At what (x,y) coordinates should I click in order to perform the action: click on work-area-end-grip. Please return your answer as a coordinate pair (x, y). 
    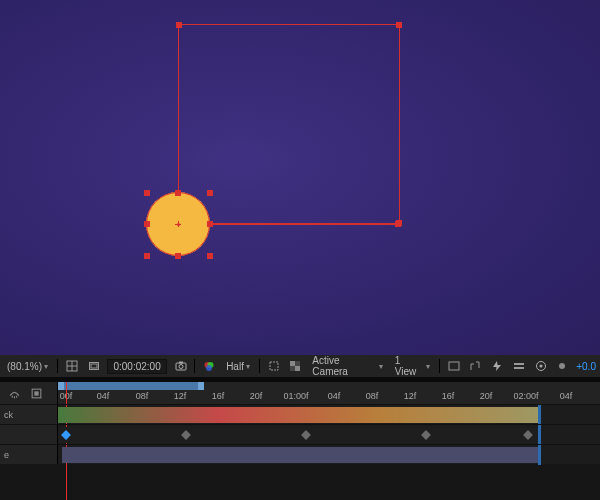
    Looking at the image, I should click on (201, 386).